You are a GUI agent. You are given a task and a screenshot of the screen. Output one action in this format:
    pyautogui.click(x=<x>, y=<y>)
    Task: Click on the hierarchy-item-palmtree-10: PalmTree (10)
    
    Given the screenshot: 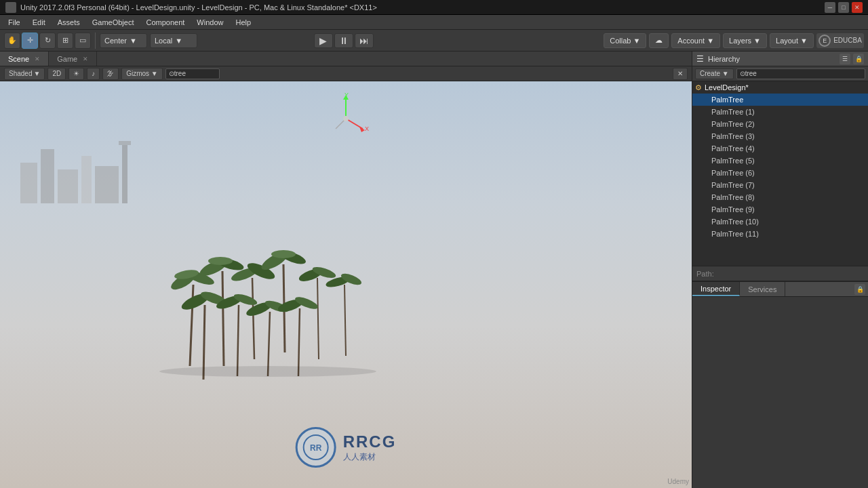 What is the action you would take?
    pyautogui.click(x=780, y=222)
    